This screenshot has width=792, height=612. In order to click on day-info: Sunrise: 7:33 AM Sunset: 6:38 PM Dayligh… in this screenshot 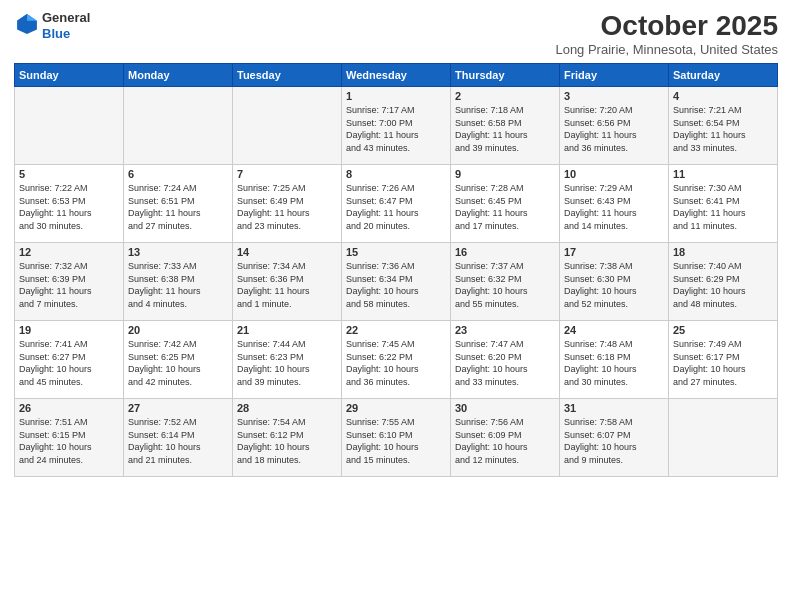, I will do `click(178, 285)`.